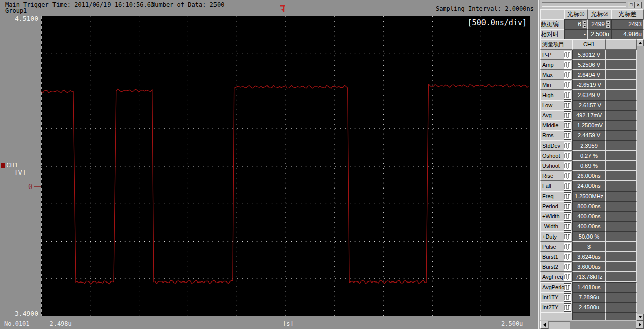 The height and width of the screenshot is (329, 644). I want to click on measure-item-label: P-P, so click(556, 55).